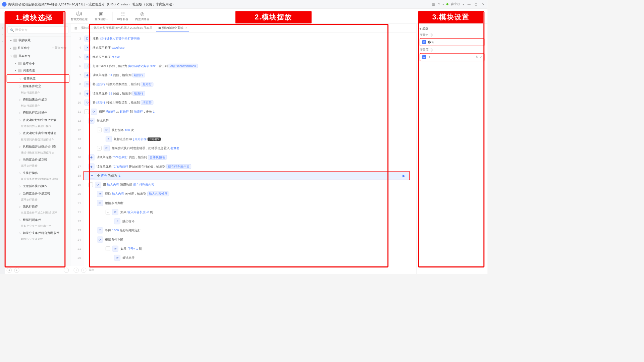 The height and width of the screenshot is (362, 644). Describe the element at coordinates (249, 166) in the screenshot. I see `code-row: ◆读取单元格 "C"&当前行 开始的所在行的值，输出到 所在行列表内容` at that location.